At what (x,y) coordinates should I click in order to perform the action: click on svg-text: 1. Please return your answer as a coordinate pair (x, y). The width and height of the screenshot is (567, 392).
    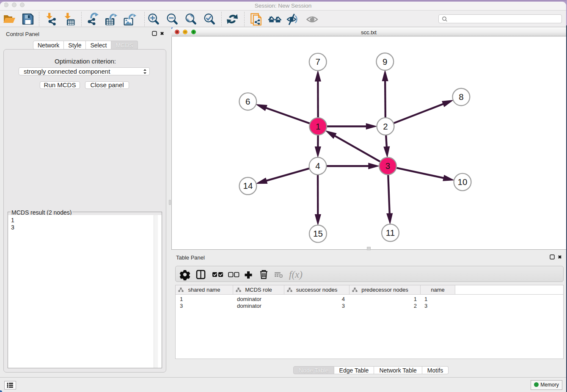
    Looking at the image, I should click on (318, 126).